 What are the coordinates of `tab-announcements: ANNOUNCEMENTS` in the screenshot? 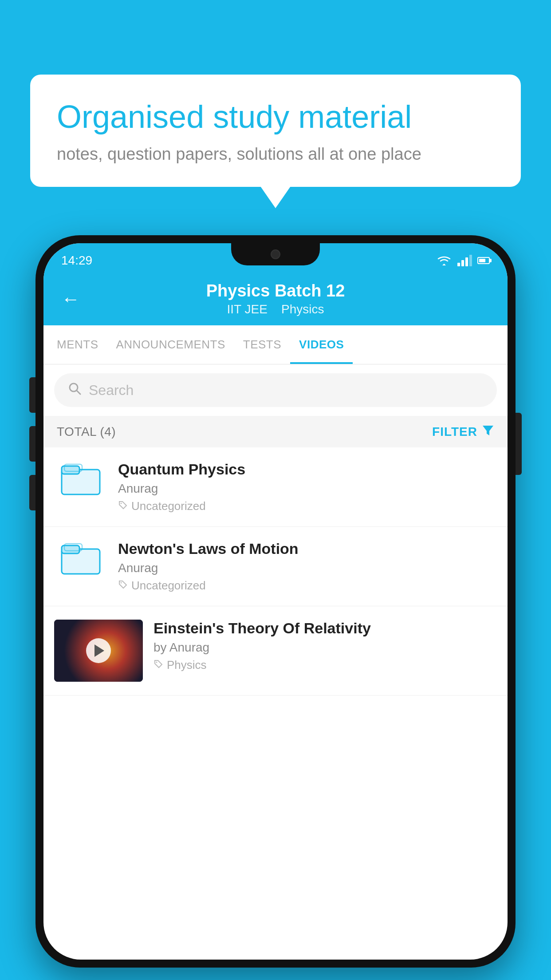 It's located at (171, 344).